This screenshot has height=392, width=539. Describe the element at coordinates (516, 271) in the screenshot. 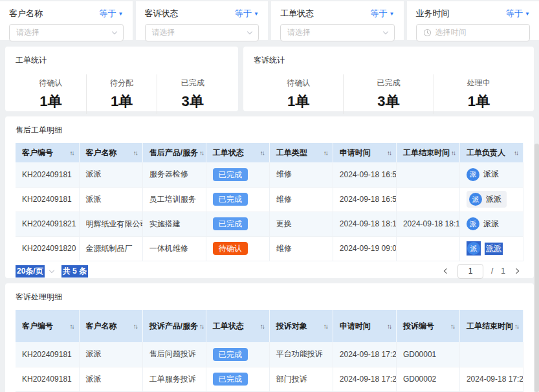

I see `next-page-button` at that location.